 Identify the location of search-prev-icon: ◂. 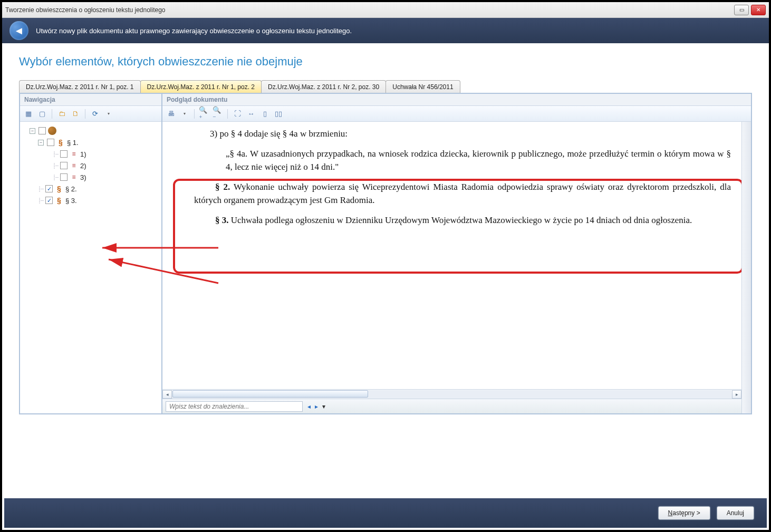
(309, 407).